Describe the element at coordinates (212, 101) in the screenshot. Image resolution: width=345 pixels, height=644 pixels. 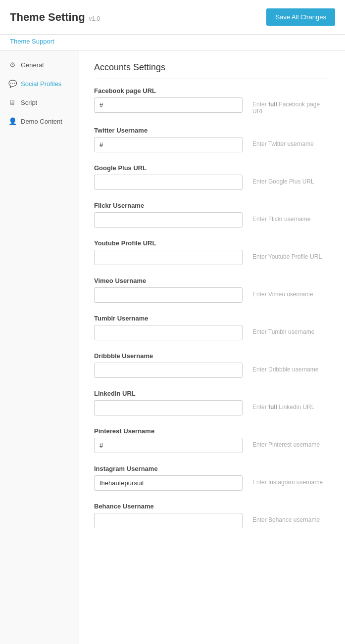
I see `form-row-facebook-url: Facebook page URLEnter full Facebook pag…` at that location.